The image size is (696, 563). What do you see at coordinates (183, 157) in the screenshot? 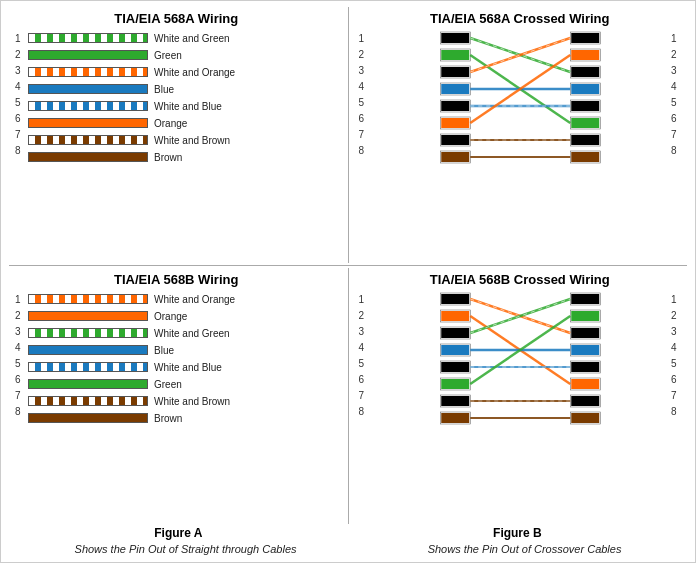
I see `wire-row-8: Brown` at bounding box center [183, 157].